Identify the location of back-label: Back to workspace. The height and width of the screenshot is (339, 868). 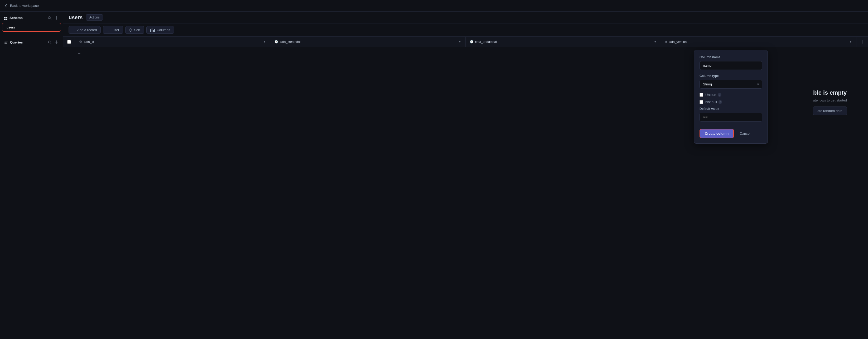
(24, 6).